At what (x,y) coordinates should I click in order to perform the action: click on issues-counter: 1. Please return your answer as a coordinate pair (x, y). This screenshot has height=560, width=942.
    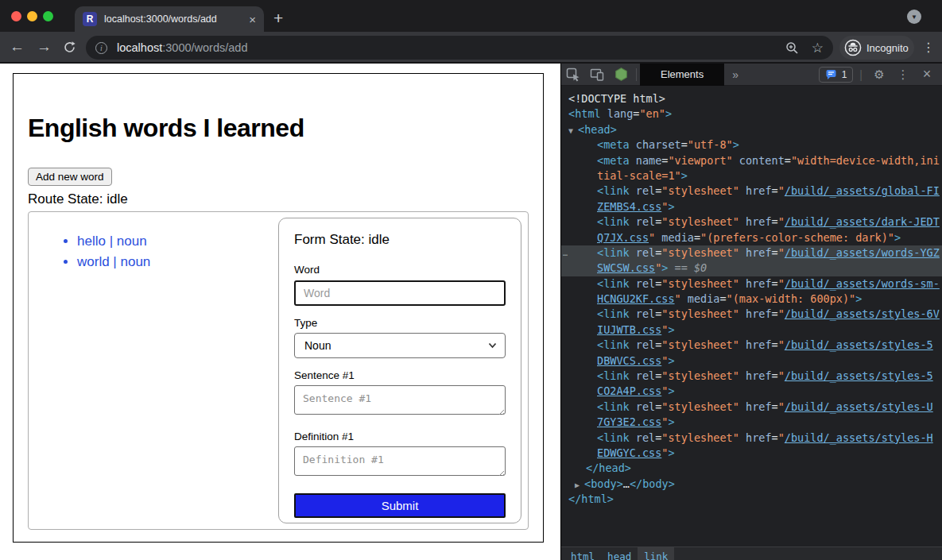
    Looking at the image, I should click on (836, 75).